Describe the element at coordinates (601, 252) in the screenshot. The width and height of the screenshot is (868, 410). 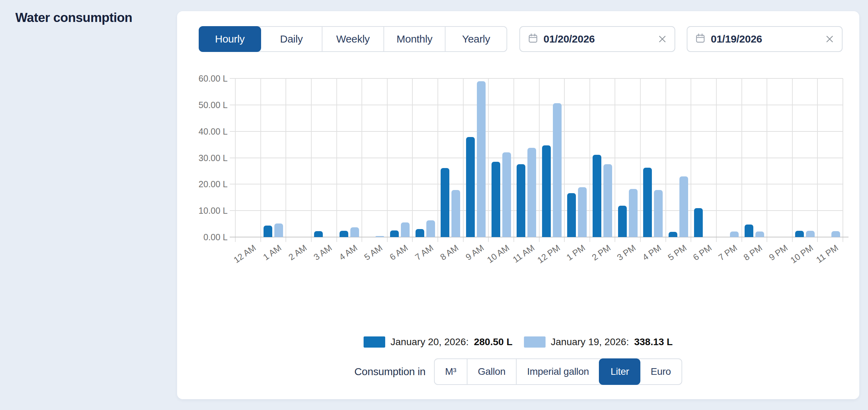
I see `x-axis-label-2-pm: 2 PM` at that location.